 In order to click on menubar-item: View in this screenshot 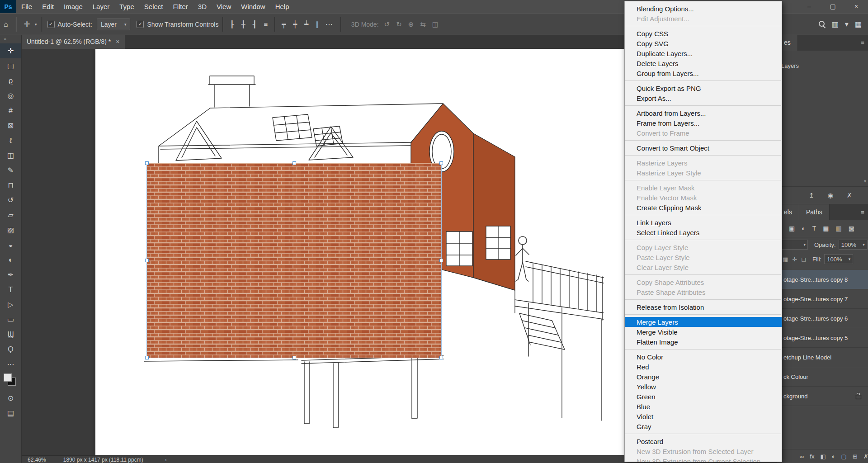, I will do `click(224, 6)`.